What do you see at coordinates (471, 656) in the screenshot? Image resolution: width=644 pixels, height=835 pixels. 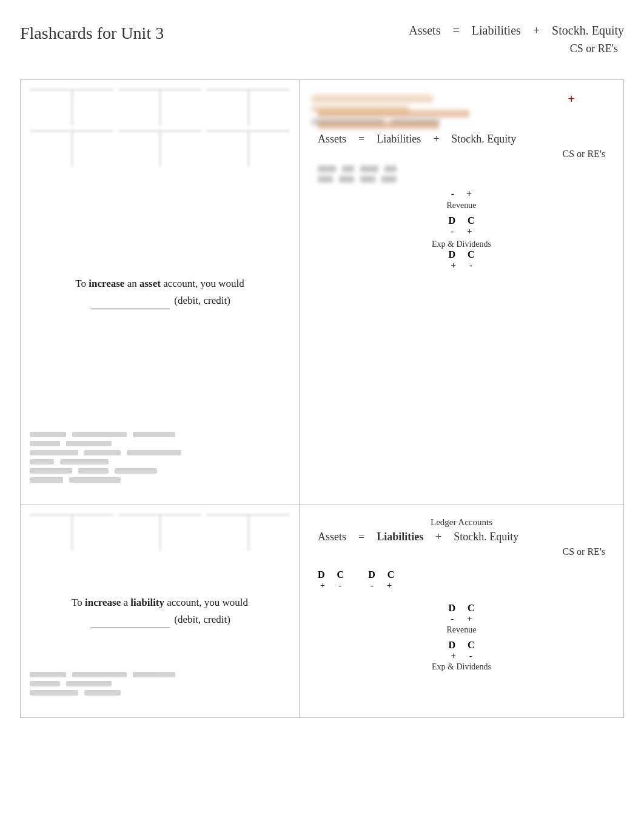 I see `c2-pm-exp-minus: -` at bounding box center [471, 656].